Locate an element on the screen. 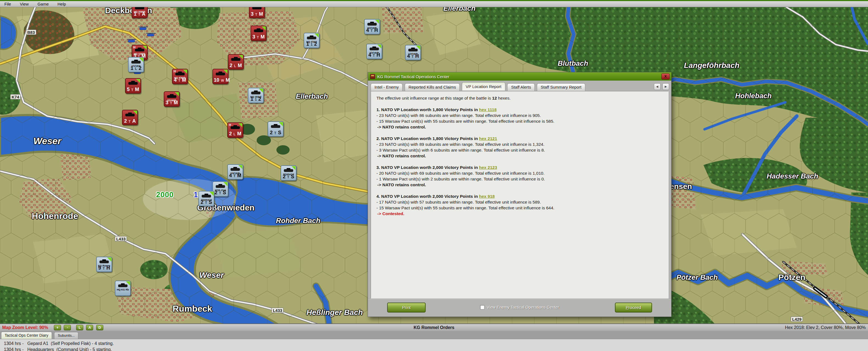  view-enemy-toc-label: View Enemy Tactical Operations Center is located at coordinates (523, 307).